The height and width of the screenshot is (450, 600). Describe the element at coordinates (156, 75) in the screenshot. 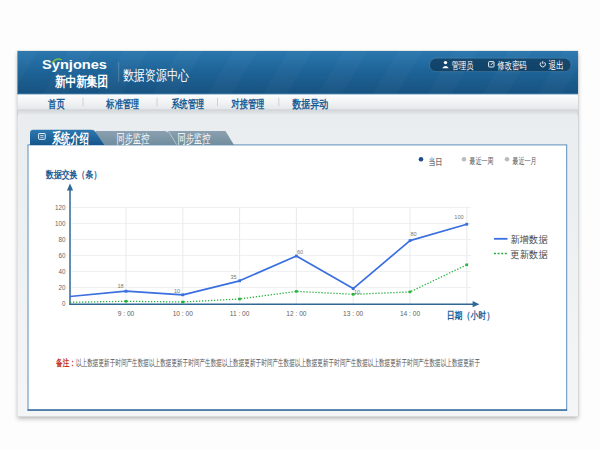

I see `svg-text: 数据资源中心` at that location.